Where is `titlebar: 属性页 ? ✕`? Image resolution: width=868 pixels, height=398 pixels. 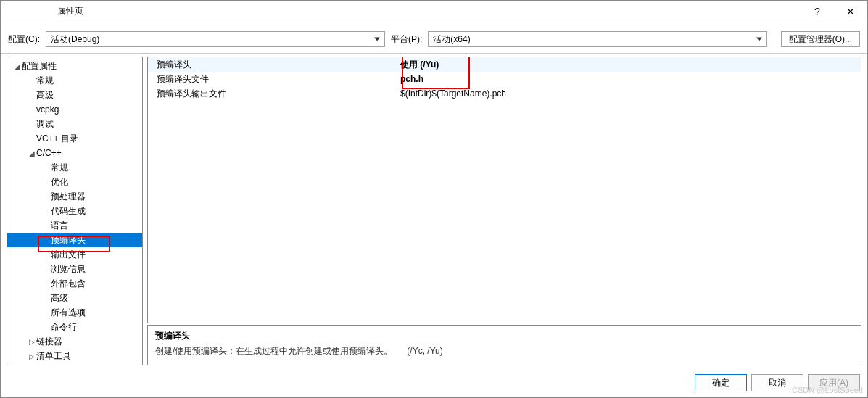 titlebar: 属性页 ? ✕ is located at coordinates (434, 12).